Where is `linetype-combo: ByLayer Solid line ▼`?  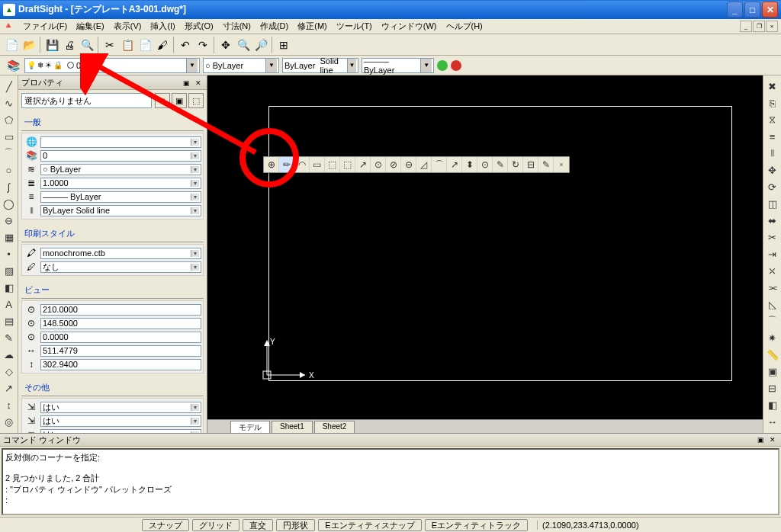
linetype-combo: ByLayer Solid line ▼ is located at coordinates (320, 66).